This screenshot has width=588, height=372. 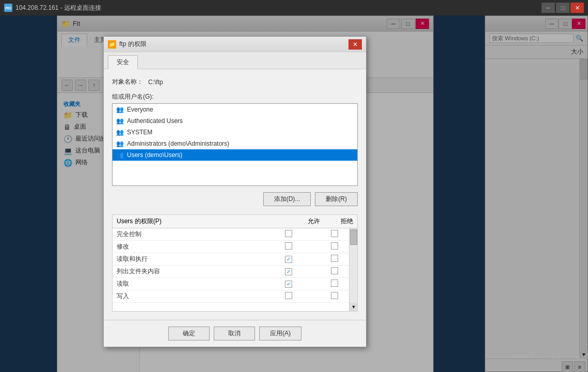 What do you see at coordinates (353, 270) in the screenshot?
I see `perm-scrollbar: ▼` at bounding box center [353, 270].